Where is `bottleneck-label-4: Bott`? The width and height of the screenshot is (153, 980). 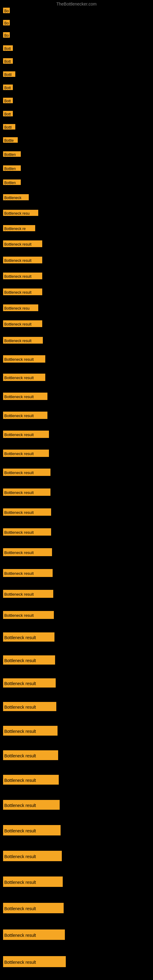
bottleneck-label-4: Bott is located at coordinates (8, 48).